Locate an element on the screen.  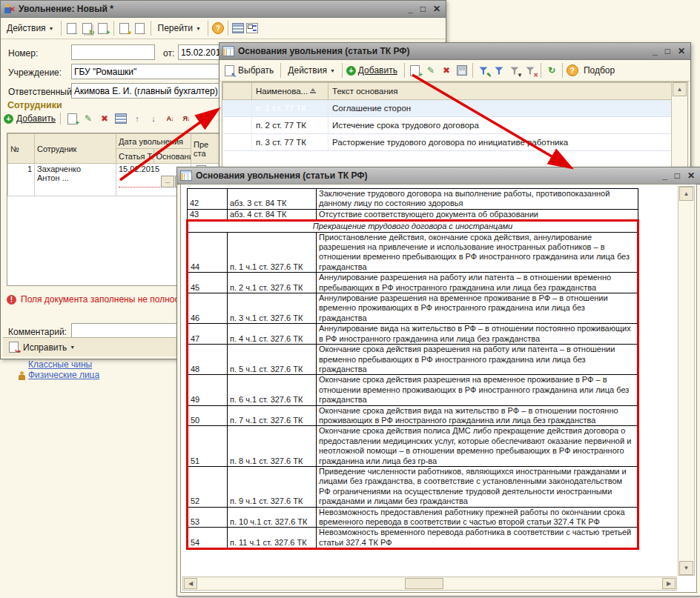
col-marker is located at coordinates (237, 92).